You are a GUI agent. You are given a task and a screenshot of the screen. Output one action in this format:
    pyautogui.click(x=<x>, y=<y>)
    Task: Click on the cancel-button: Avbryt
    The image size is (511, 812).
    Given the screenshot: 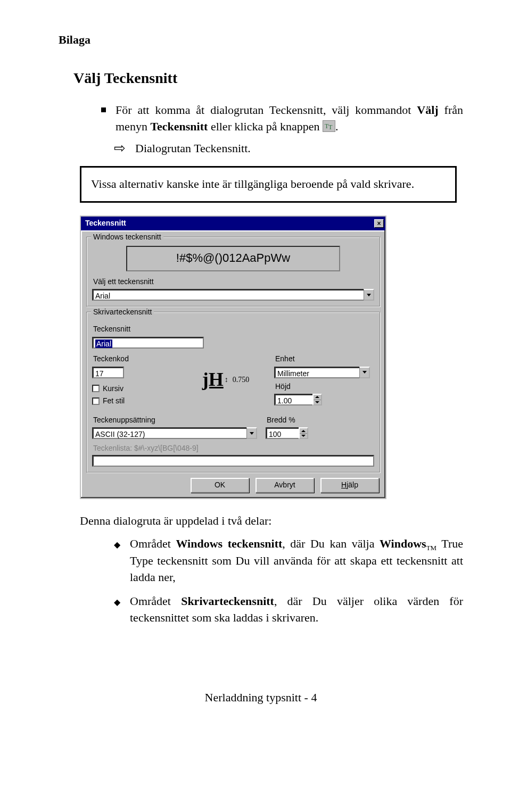 What is the action you would take?
    pyautogui.click(x=285, y=485)
    